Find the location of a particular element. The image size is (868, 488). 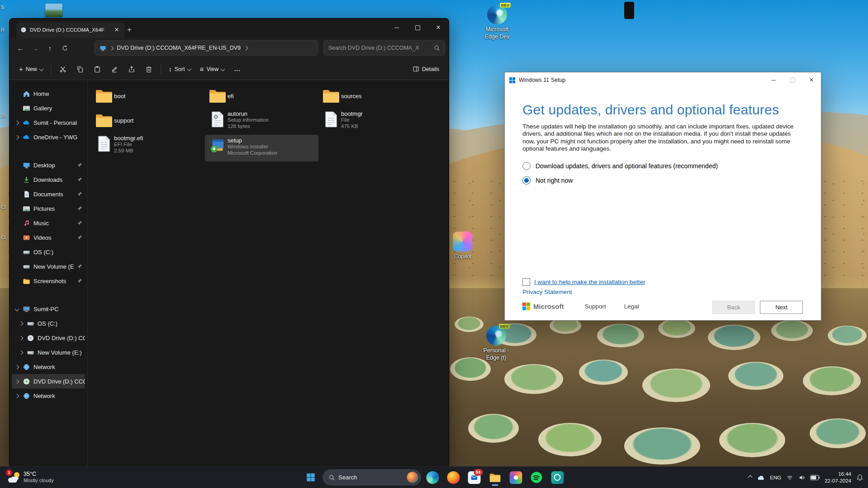

taskbar-search: Search is located at coordinates (372, 478).